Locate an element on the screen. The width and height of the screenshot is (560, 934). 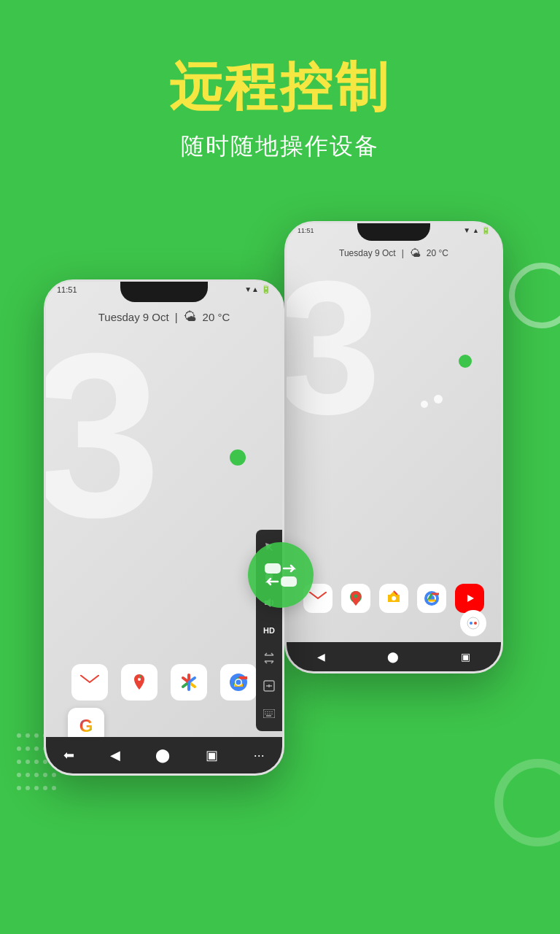
toolbar-settings is located at coordinates (269, 686).